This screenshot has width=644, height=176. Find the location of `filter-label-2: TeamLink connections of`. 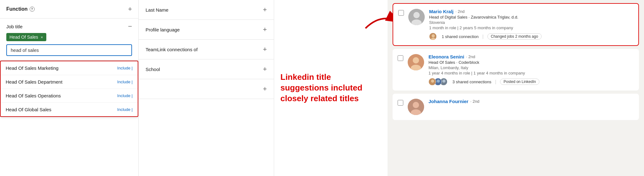

filter-label-2: TeamLink connections of is located at coordinates (171, 50).